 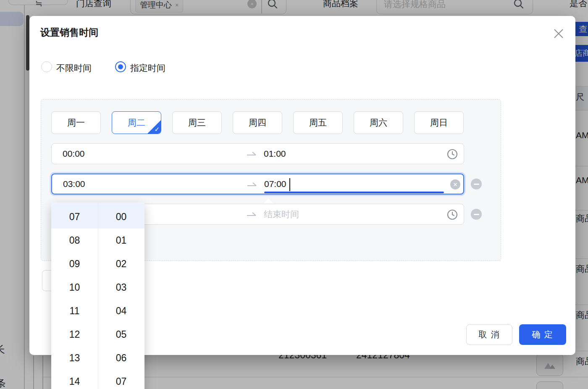 What do you see at coordinates (75, 379) in the screenshot?
I see `hour-option-14: 14` at bounding box center [75, 379].